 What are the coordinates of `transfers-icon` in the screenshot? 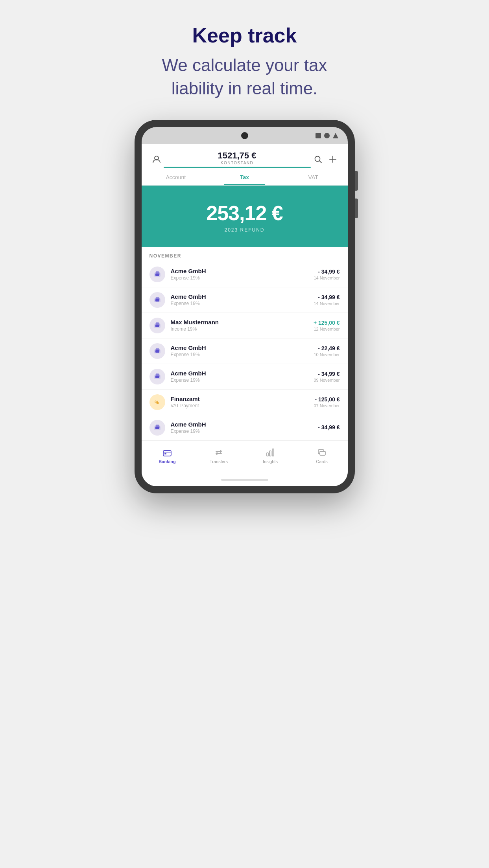 It's located at (219, 452).